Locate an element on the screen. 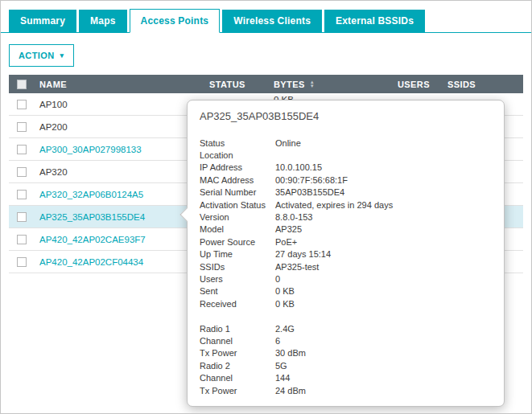  detail-value: 24 dBm is located at coordinates (291, 391).